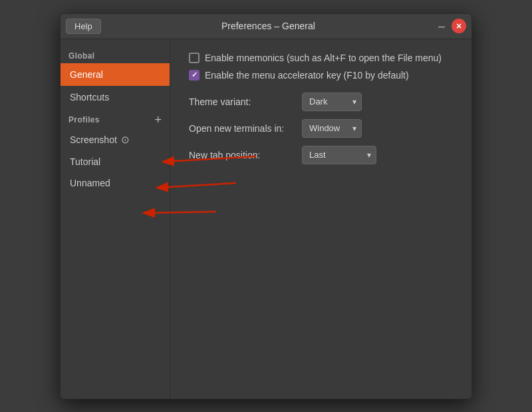 This screenshot has width=532, height=412. I want to click on sidebar-shortcuts-label: Shortcuts, so click(89, 97).